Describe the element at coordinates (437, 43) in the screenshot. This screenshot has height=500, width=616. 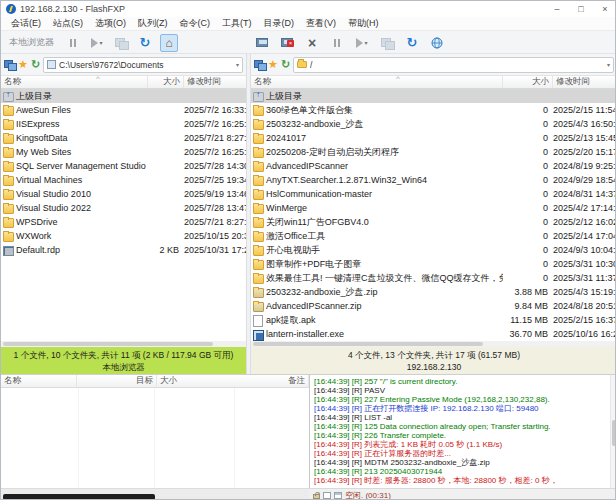
I see `site-globe-button` at that location.